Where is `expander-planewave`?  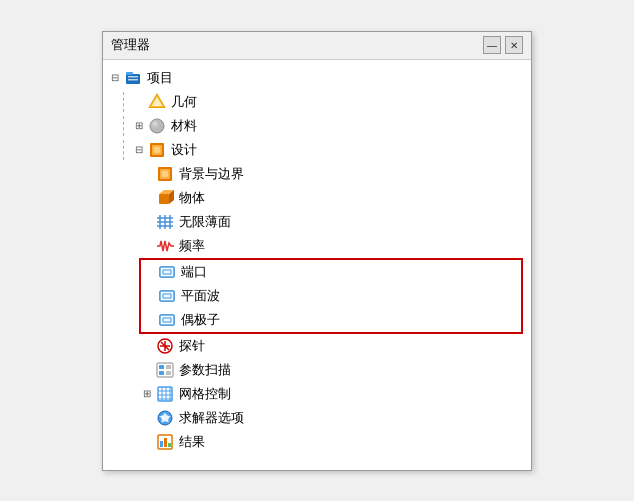 expander-planewave is located at coordinates (149, 296).